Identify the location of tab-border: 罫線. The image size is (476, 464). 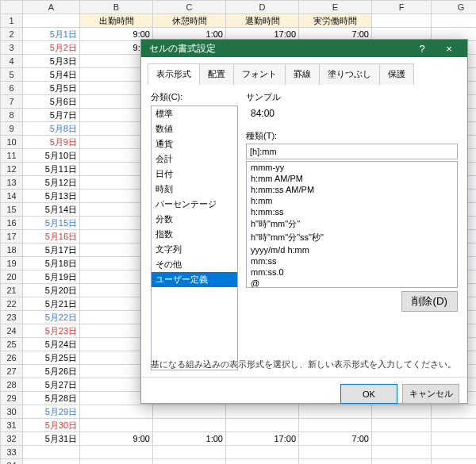
(302, 75).